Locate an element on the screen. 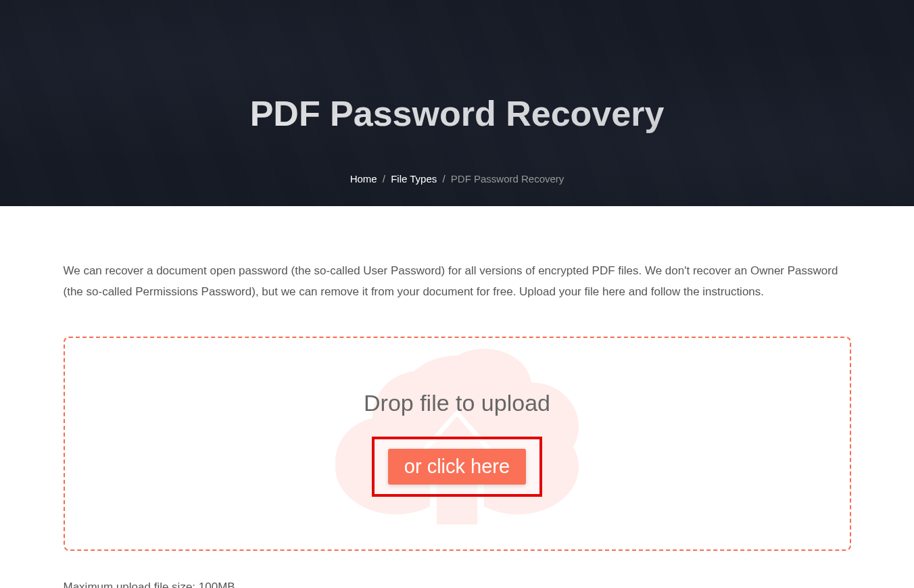  file-size-limit-text: Maximum upload file size: 100MB is located at coordinates (457, 584).